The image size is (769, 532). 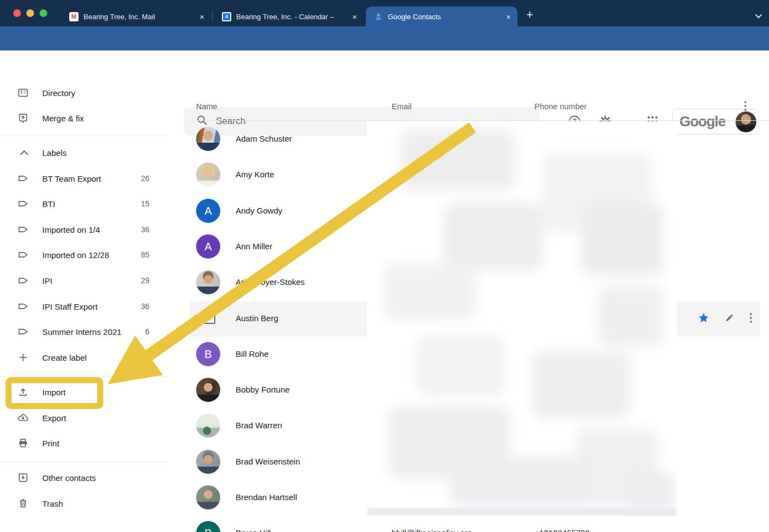 I want to click on minimize-window-button, so click(x=30, y=13).